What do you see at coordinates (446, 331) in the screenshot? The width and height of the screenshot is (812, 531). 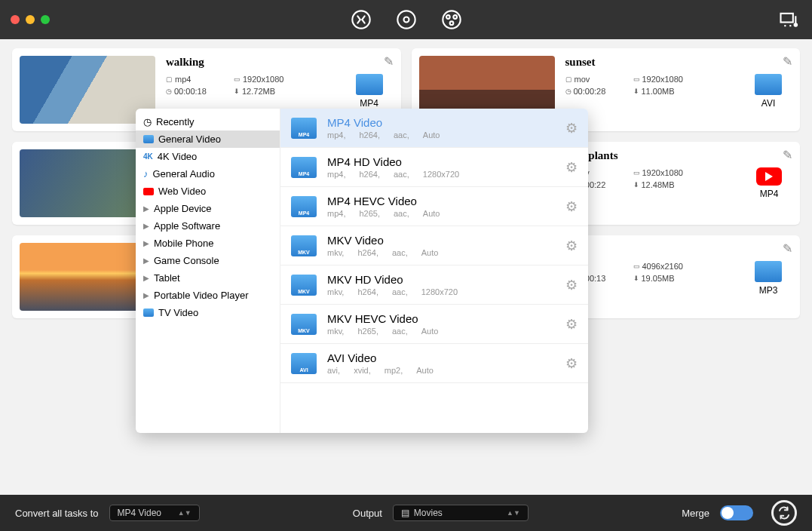 I see `format-detail: mkv,h265,aac,Auto` at bounding box center [446, 331].